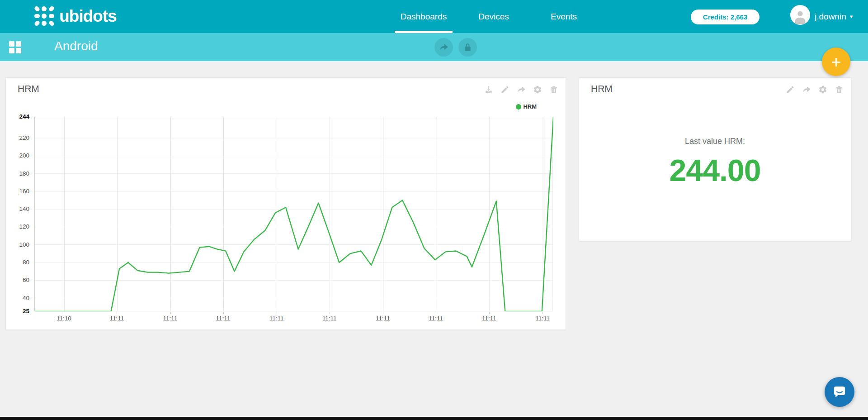 This screenshot has width=868, height=420. Describe the element at coordinates (815, 90) in the screenshot. I see `metric-widget-toolbar` at that location.